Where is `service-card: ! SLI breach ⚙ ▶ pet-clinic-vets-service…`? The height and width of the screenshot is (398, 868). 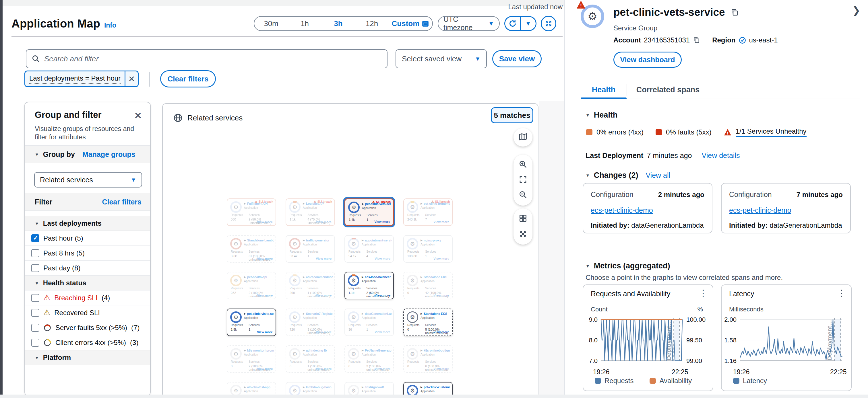 service-card: ! SLI breach ⚙ ▶ pet-clinic-vets-service… is located at coordinates (369, 212).